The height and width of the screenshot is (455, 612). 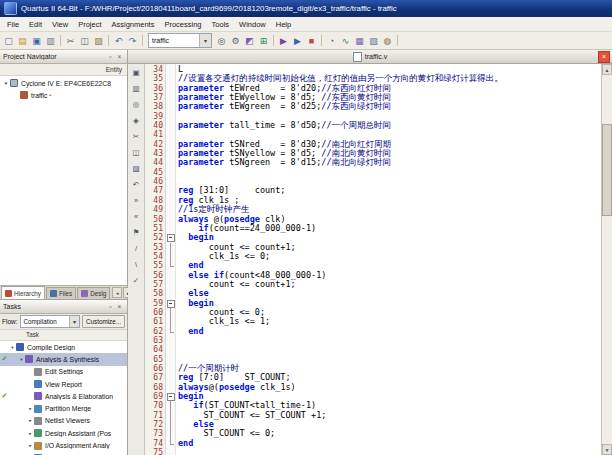 I want to click on editor-vertical-scrollbar: ▲ ▼, so click(x=606, y=260).